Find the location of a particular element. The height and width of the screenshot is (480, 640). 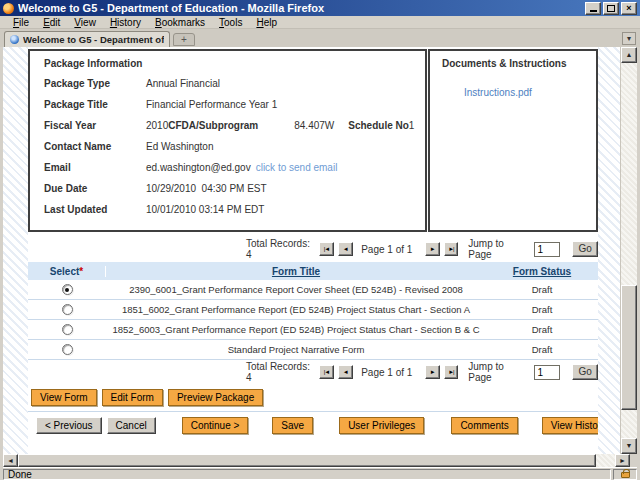

tab-welcome-g5: Welcome to G5 - Department of Edu... is located at coordinates (87, 39).